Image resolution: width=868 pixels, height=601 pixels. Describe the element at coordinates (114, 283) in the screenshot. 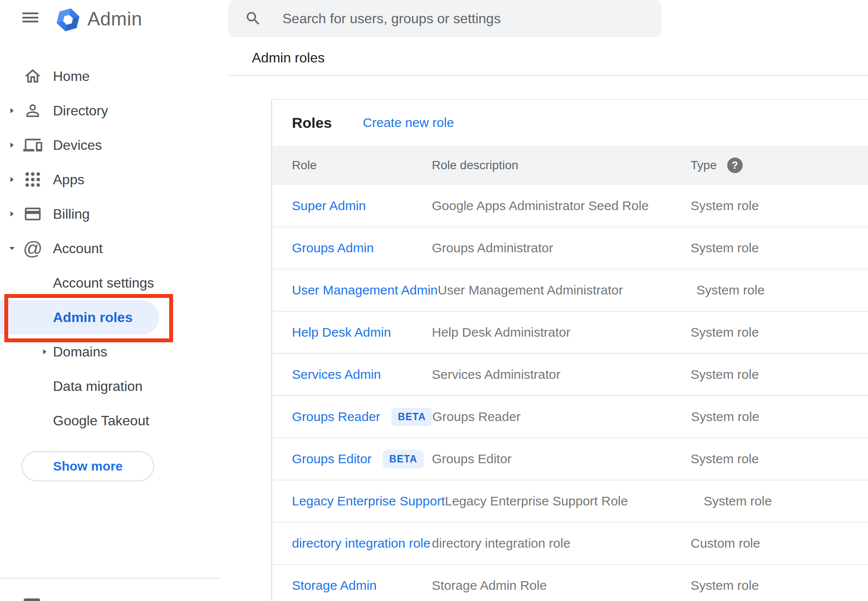

I see `sidebar-item-account-settings: Account settings` at that location.